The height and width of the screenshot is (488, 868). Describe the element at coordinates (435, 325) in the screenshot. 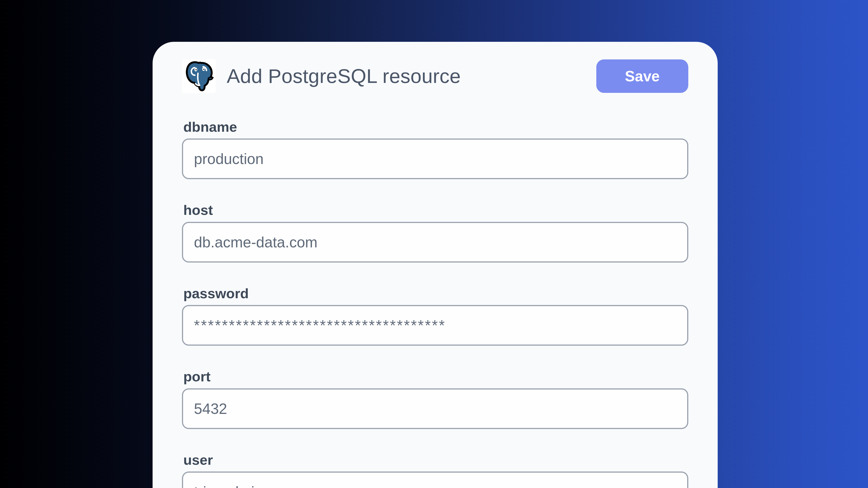

I see `password-input` at that location.